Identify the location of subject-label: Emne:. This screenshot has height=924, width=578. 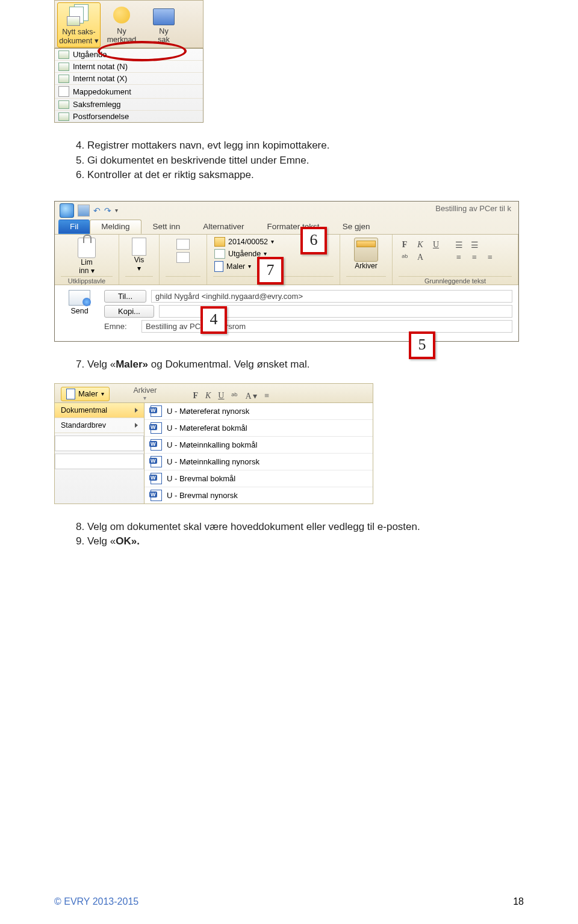
(120, 326).